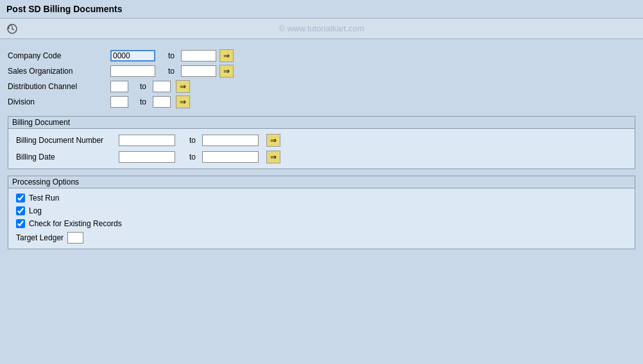  I want to click on target-ledger-label: Target Ledger, so click(40, 238).